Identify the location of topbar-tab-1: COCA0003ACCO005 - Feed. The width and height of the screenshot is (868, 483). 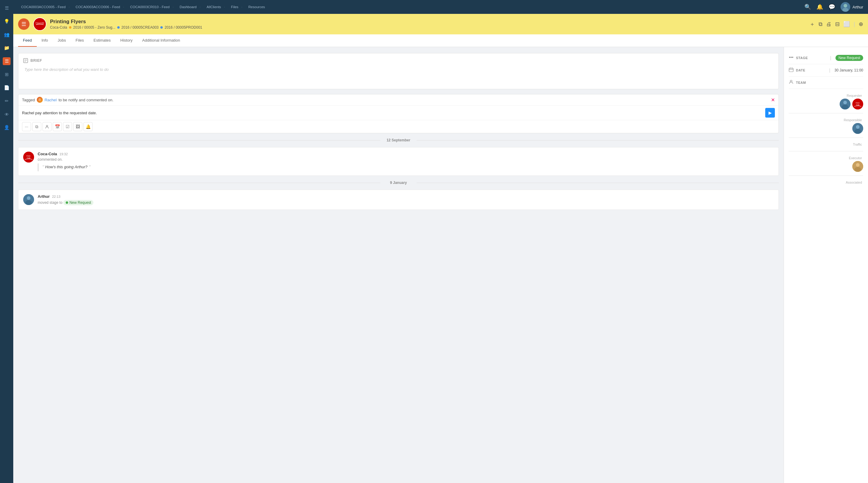
(45, 7).